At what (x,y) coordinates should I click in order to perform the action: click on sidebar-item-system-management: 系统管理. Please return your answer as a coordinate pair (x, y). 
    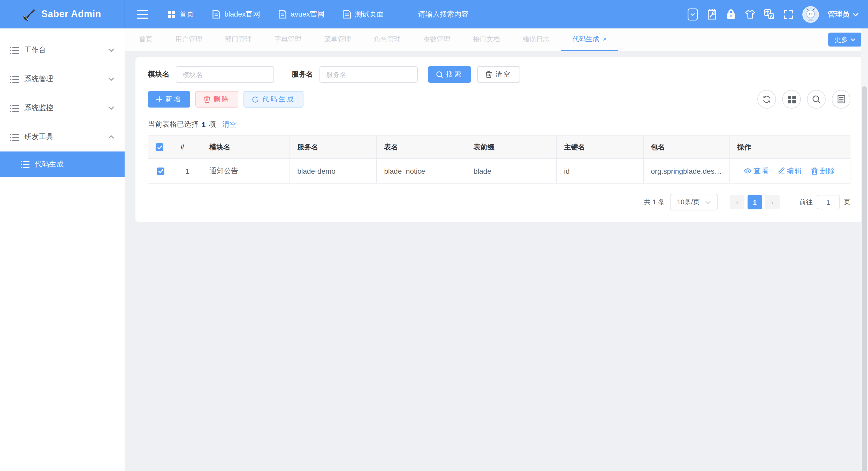
    Looking at the image, I should click on (62, 79).